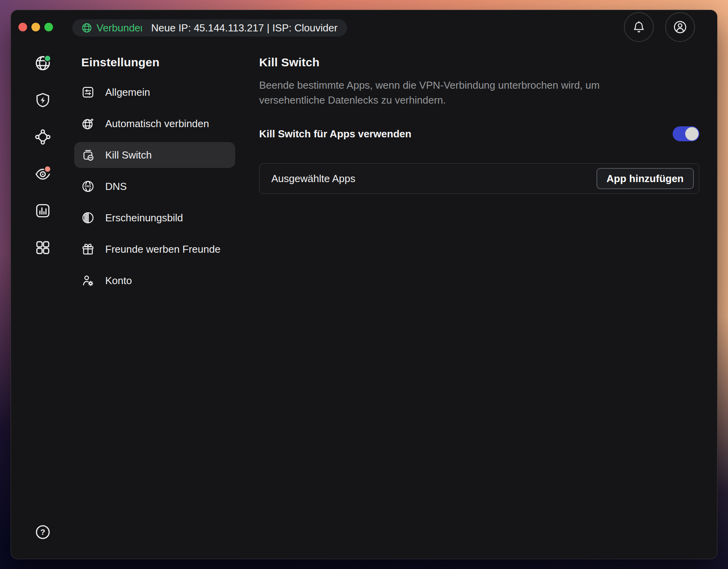 The image size is (728, 569). Describe the element at coordinates (119, 281) in the screenshot. I see `menu-item-label: Konto` at that location.